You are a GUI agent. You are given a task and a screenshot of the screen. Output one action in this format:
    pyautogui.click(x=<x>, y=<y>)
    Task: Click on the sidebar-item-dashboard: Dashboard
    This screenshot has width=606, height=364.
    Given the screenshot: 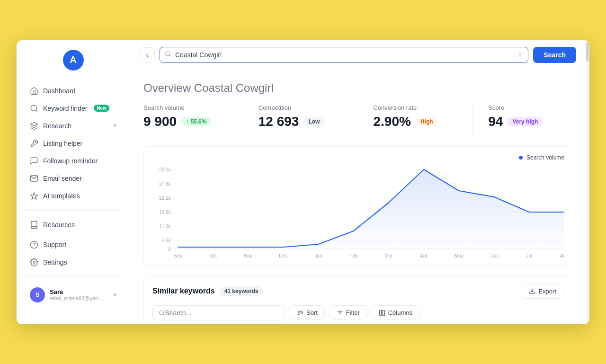 What is the action you would take?
    pyautogui.click(x=73, y=91)
    